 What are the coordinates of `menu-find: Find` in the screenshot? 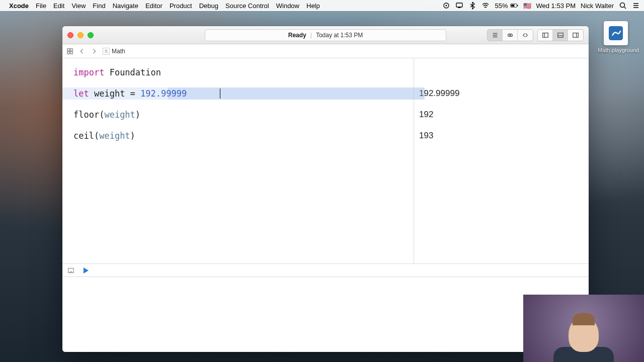 It's located at (99, 6).